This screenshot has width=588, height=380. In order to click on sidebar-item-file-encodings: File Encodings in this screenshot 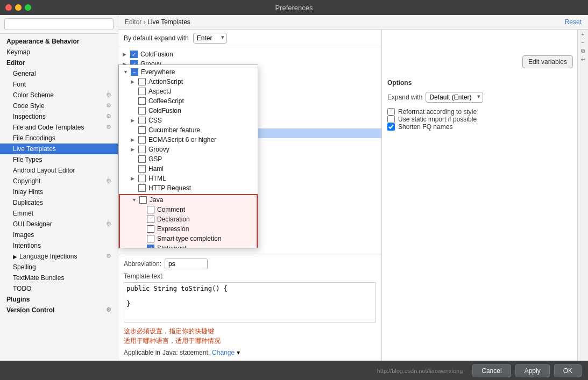, I will do `click(59, 138)`.